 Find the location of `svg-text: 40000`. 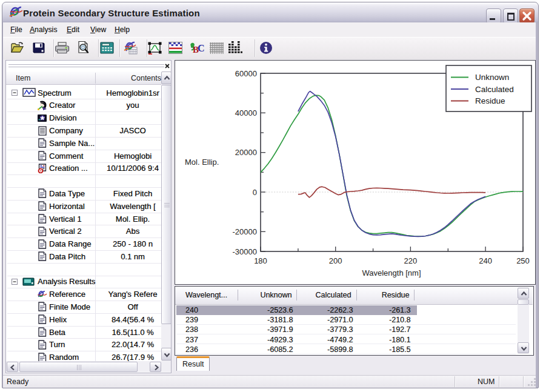

svg-text: 40000 is located at coordinates (246, 113).